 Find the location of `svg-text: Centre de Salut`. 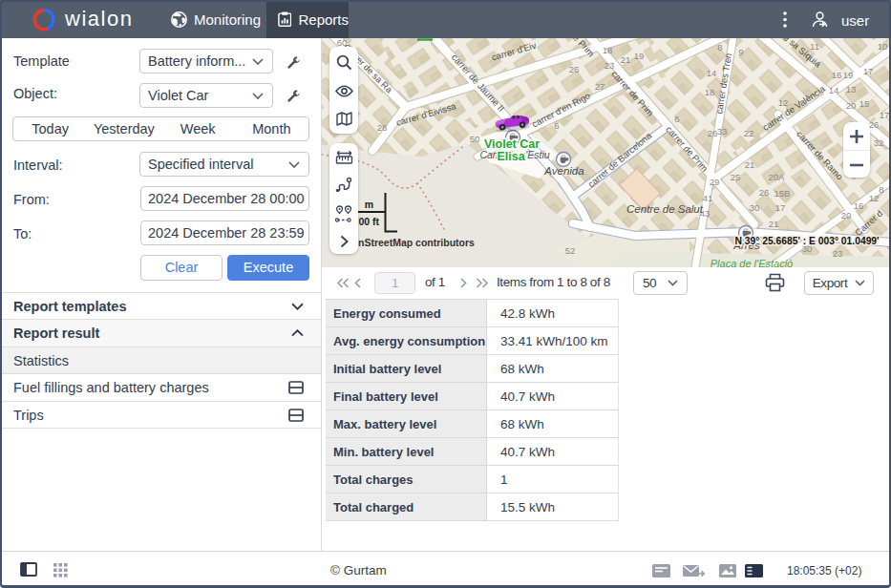

svg-text: Centre de Salut is located at coordinates (665, 209).